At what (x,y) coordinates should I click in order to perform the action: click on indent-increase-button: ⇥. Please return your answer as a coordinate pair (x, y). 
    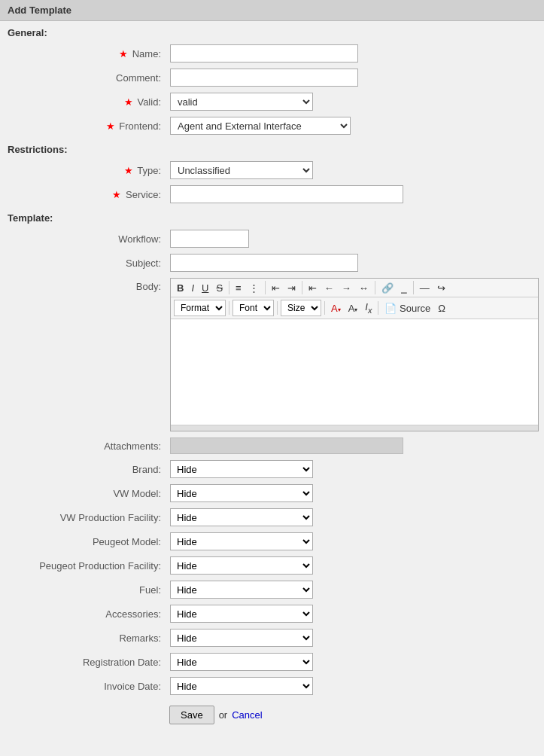
    Looking at the image, I should click on (292, 288).